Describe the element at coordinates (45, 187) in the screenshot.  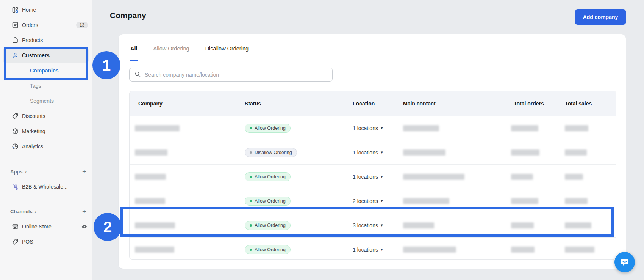
I see `sidebar-item-label: B2B & Wholesale...` at that location.